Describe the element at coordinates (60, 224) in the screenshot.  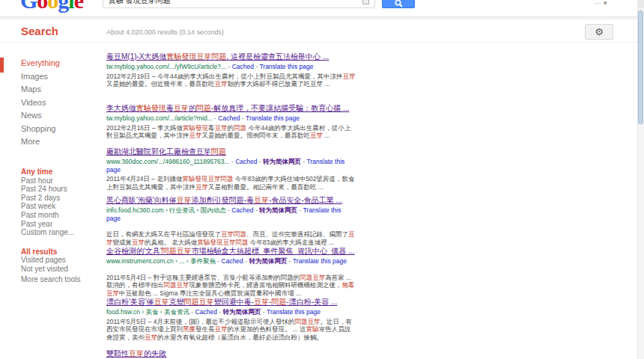
I see `filter-past-year: Past year` at that location.